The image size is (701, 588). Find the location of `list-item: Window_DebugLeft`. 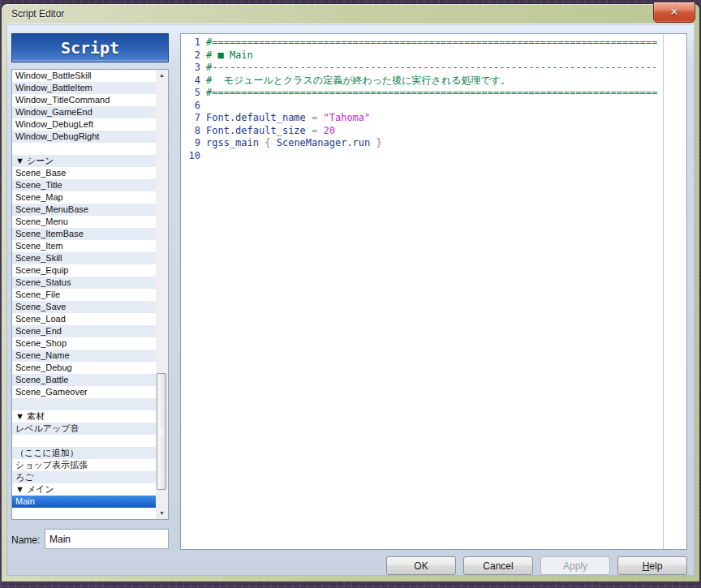

list-item: Window_DebugLeft is located at coordinates (84, 125).